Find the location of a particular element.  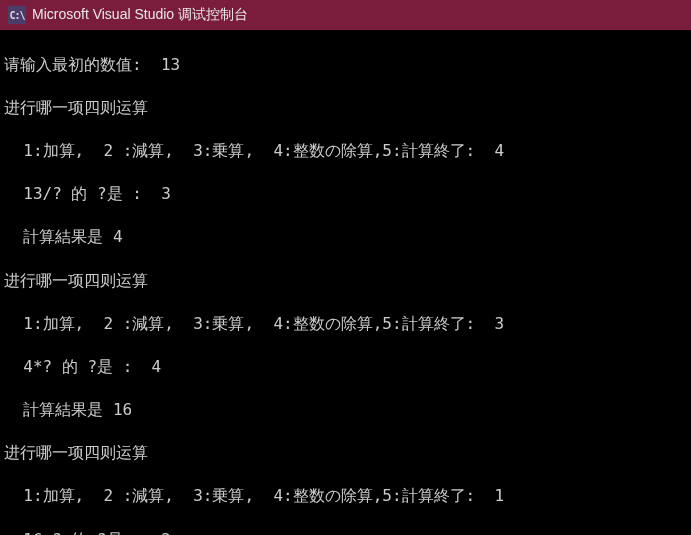

terminal-line: 計算結果是 16 is located at coordinates (346, 410).